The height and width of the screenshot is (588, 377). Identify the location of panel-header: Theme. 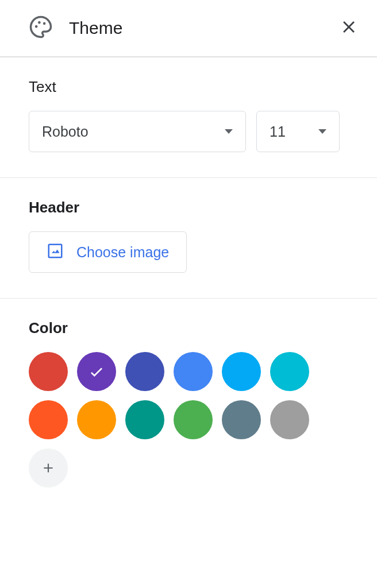
(188, 29).